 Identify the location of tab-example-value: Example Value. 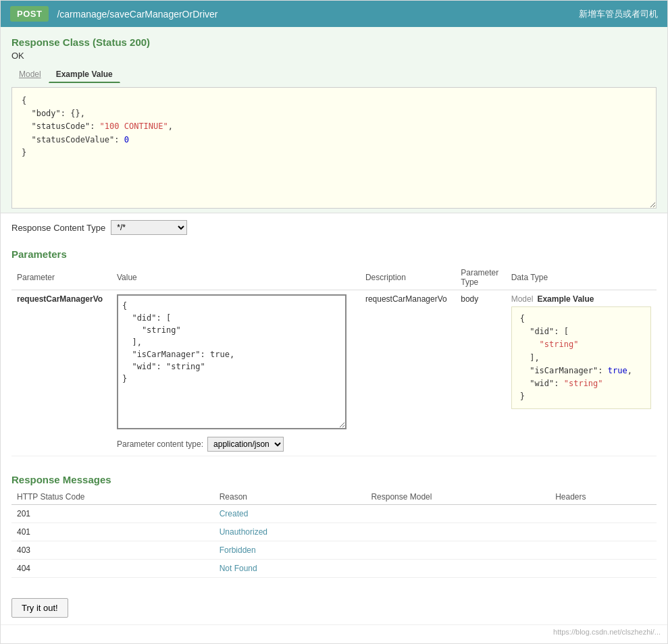
(84, 74).